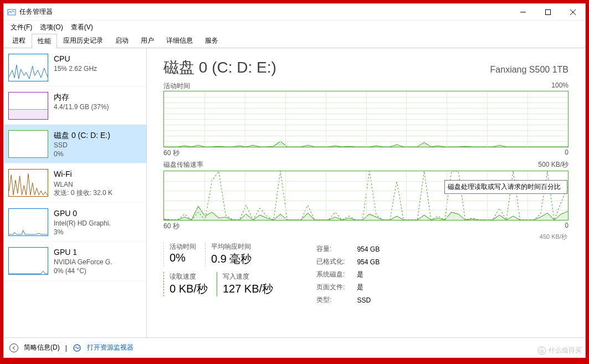 The height and width of the screenshot is (364, 589). What do you see at coordinates (19, 40) in the screenshot?
I see `tab-processes: 进程` at bounding box center [19, 40].